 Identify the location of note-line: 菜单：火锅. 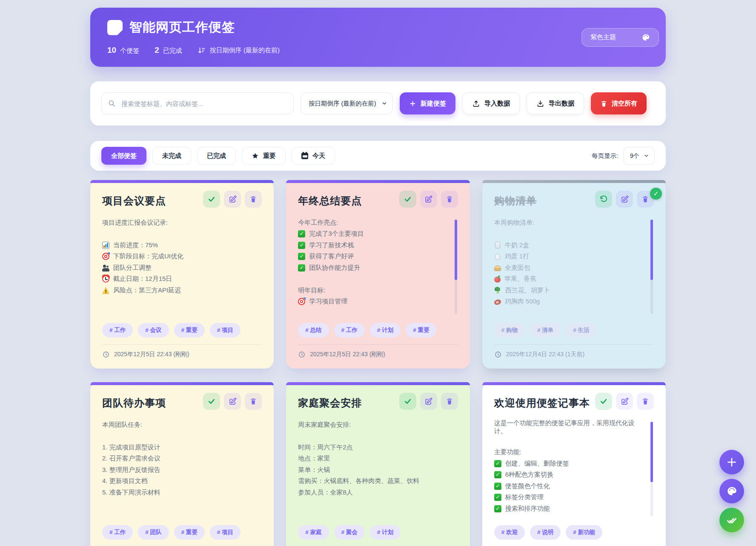
(373, 470).